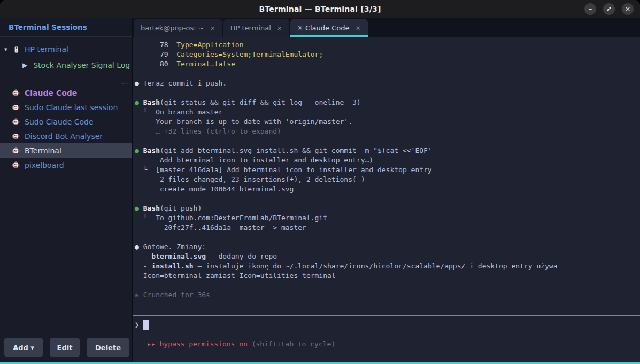 The image size is (640, 364). Describe the element at coordinates (387, 64) in the screenshot. I see `terminal-line: 80 Terminal=false` at that location.